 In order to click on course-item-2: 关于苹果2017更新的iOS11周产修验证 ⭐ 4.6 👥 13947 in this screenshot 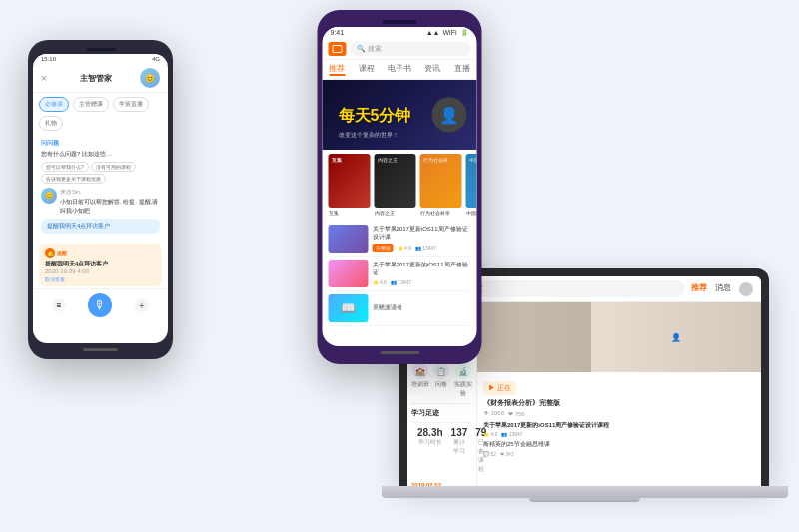, I will do `click(400, 273)`.